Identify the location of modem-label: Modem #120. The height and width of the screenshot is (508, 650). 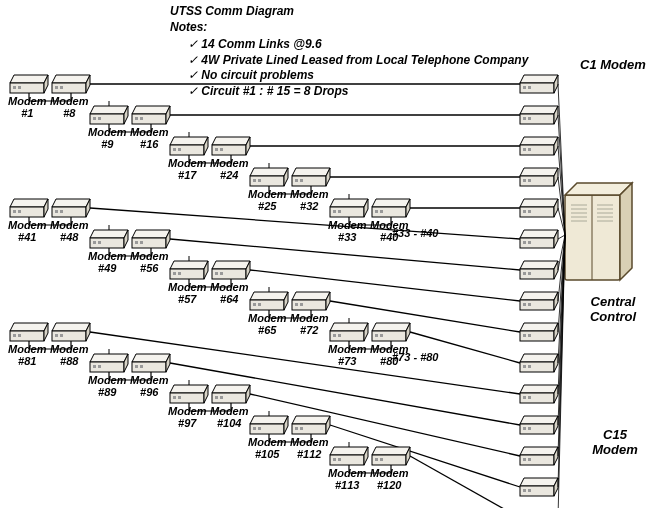
(390, 479).